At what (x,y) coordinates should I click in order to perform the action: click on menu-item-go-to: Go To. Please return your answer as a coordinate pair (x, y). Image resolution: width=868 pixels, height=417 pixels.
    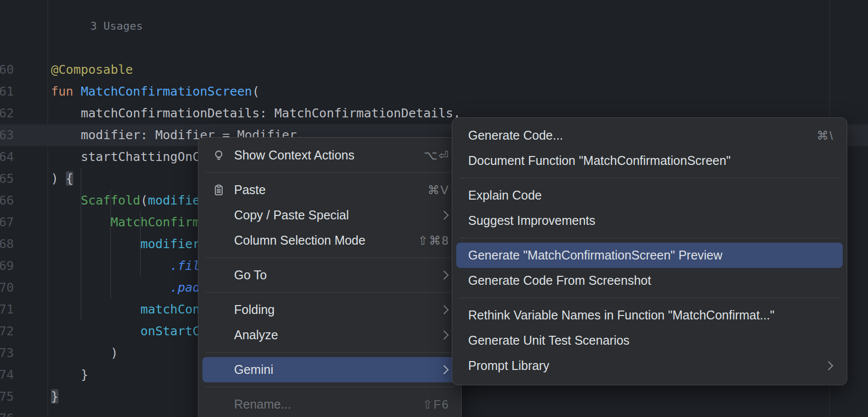
    Looking at the image, I should click on (330, 275).